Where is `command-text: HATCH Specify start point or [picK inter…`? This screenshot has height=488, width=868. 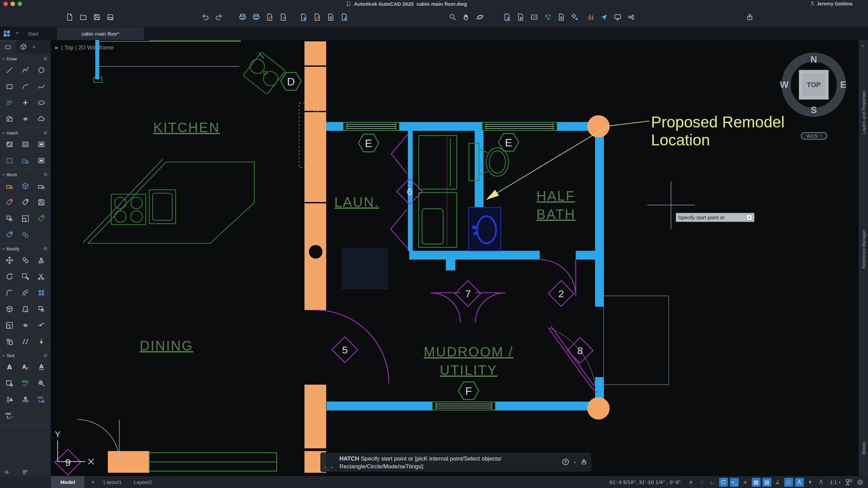
command-text: HATCH Specify start point or [picK inter… is located at coordinates (420, 463).